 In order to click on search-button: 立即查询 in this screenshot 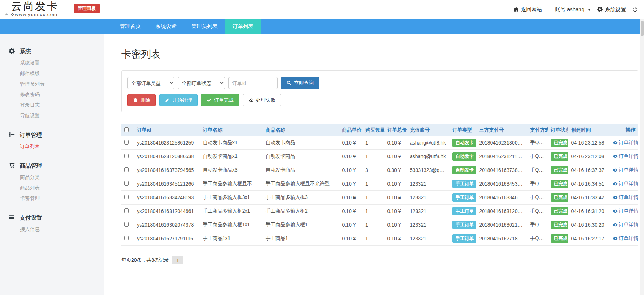, I will do `click(300, 83)`.